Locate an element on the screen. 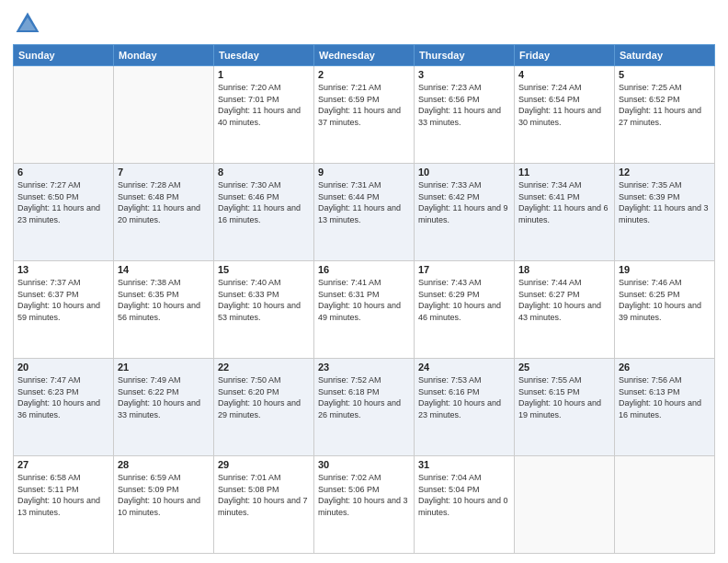 The width and height of the screenshot is (728, 563). calendar-cell: 7Sunrise: 7:28 AMSunset: 6:48 PMDaylight… is located at coordinates (164, 213).